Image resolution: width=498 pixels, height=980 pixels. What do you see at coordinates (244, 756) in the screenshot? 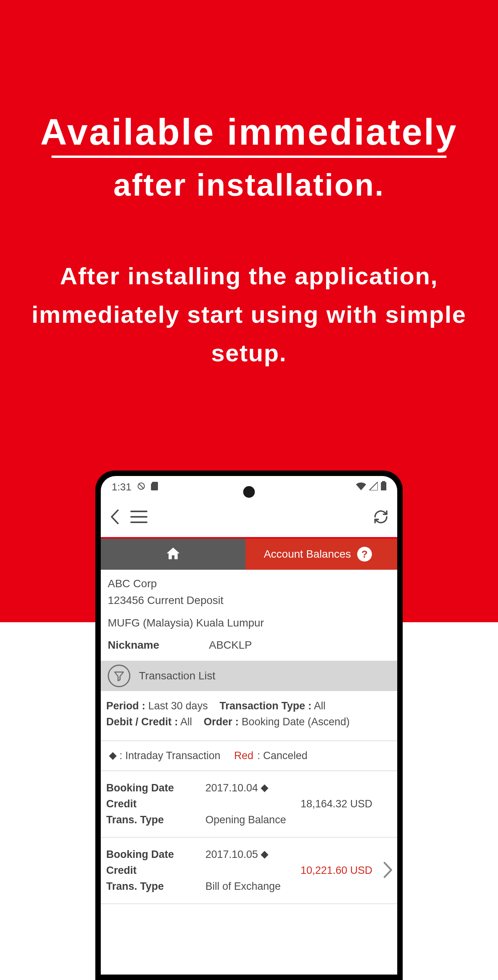
I see `legend-red-label: Red` at bounding box center [244, 756].